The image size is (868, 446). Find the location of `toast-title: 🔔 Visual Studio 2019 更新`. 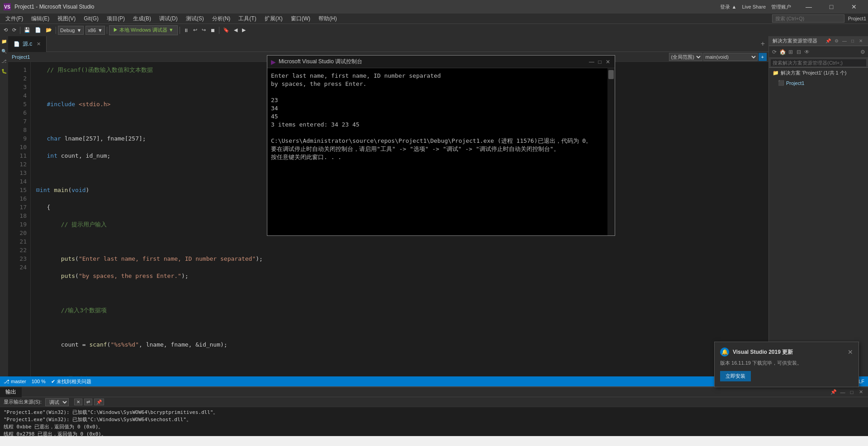

toast-title: 🔔 Visual Studio 2019 更新 is located at coordinates (756, 352).